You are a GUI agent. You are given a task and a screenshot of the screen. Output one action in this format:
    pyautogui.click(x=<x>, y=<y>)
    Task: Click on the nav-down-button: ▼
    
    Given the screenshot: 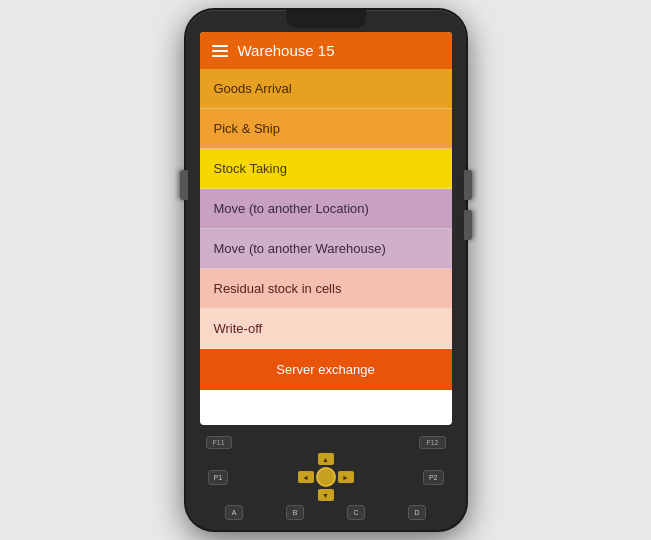 What is the action you would take?
    pyautogui.click(x=326, y=495)
    